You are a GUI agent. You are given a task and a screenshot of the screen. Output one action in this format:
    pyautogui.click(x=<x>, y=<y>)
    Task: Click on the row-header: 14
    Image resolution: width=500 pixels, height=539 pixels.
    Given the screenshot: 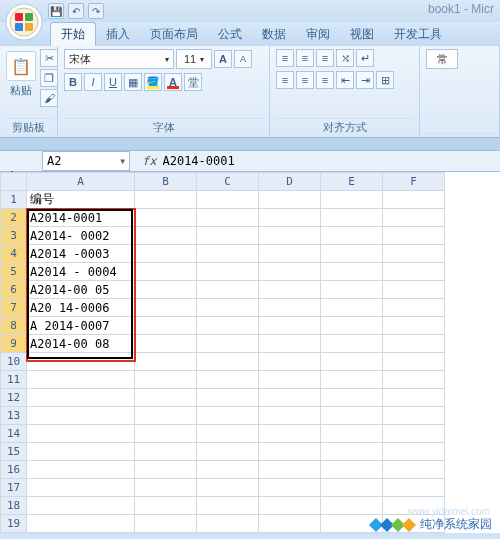 What is the action you would take?
    pyautogui.click(x=14, y=434)
    